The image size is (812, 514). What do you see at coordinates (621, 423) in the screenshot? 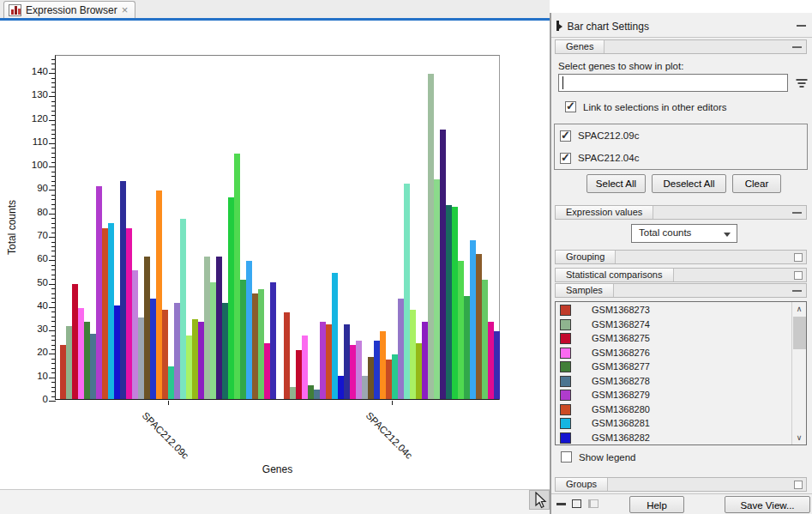
I see `sample-label: GSM1368281` at bounding box center [621, 423].